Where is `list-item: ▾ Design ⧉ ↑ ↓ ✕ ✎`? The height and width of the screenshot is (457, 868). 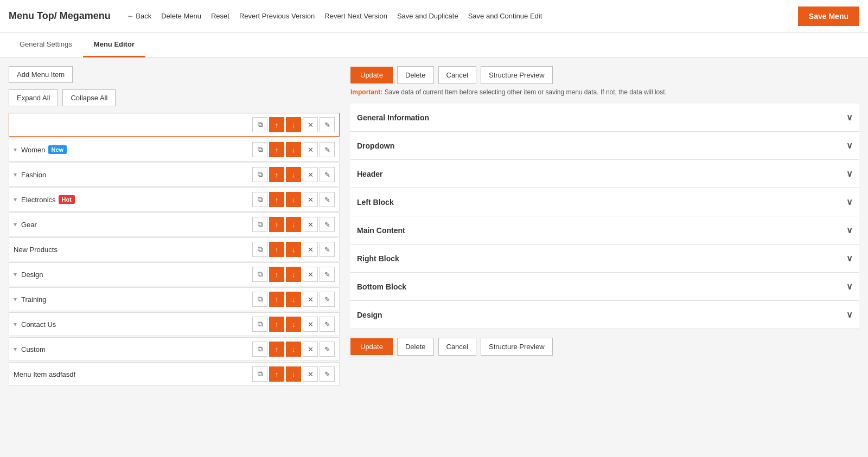 list-item: ▾ Design ⧉ ↑ ↓ ✕ ✎ is located at coordinates (174, 274).